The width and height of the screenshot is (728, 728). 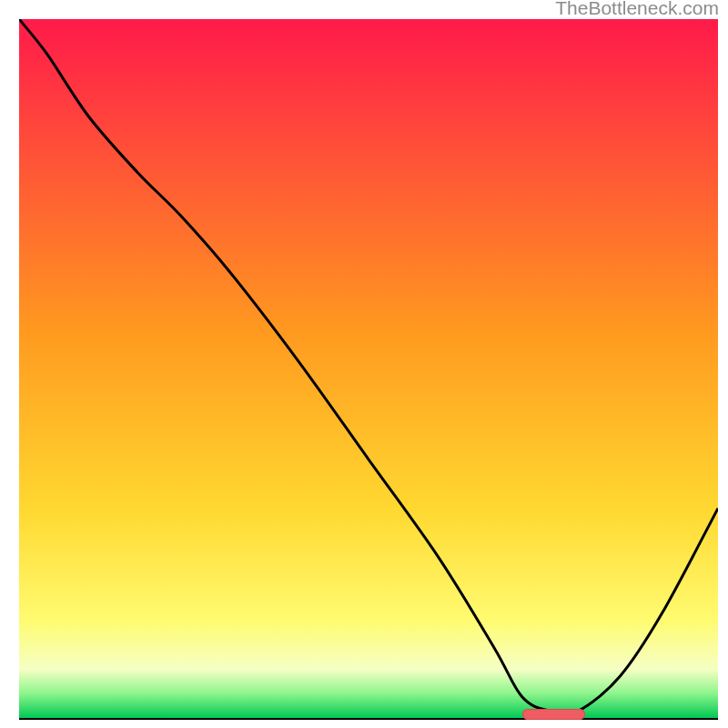 I want to click on x-axis-line, so click(x=369, y=719).